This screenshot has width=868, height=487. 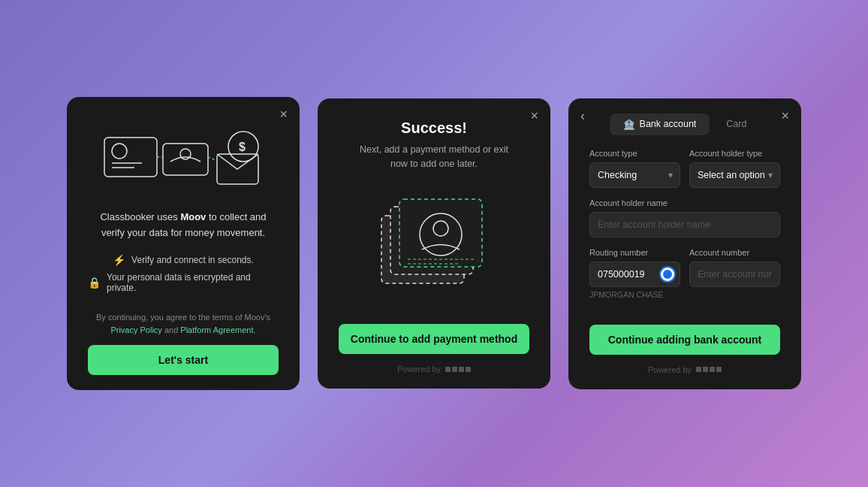 I want to click on account-type-group: Account type Checking Savings, so click(x=635, y=168).